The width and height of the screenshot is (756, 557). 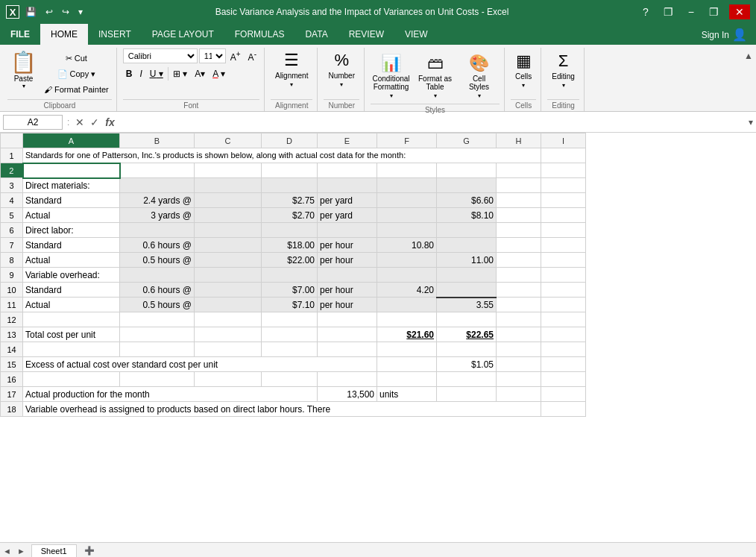 What do you see at coordinates (76, 74) in the screenshot?
I see `copy-button: 📄Copy ▾` at bounding box center [76, 74].